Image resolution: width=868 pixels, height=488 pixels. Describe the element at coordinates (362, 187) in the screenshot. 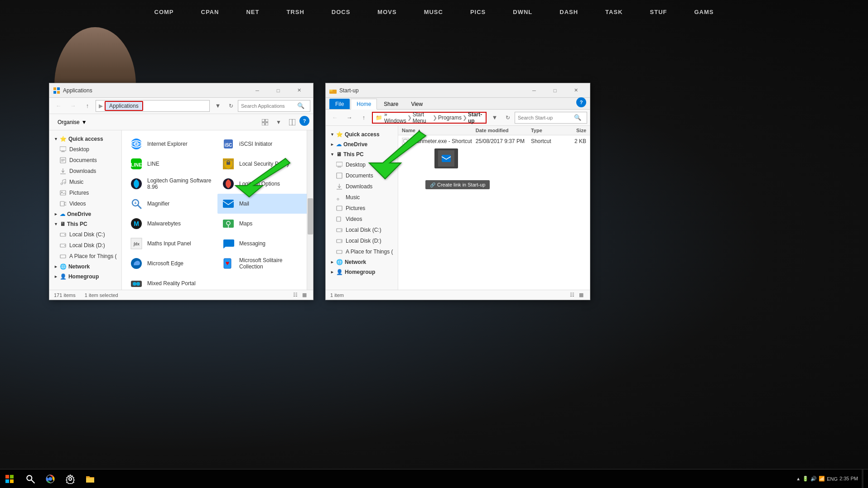

I see `startup-sidebar-downloads: Downloads` at that location.